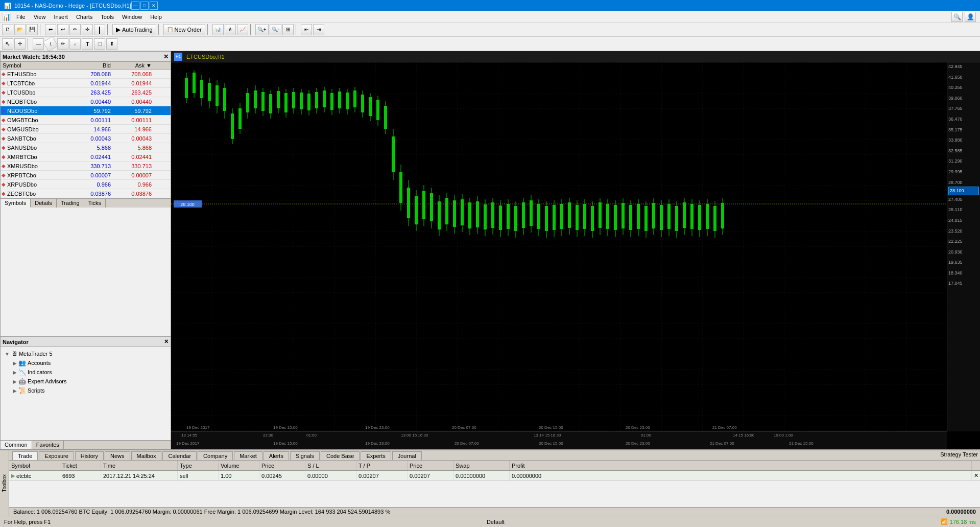 This screenshot has width=980, height=527. What do you see at coordinates (134, 30) in the screenshot?
I see `autotrading-button: ▶ AutoTrading` at bounding box center [134, 30].